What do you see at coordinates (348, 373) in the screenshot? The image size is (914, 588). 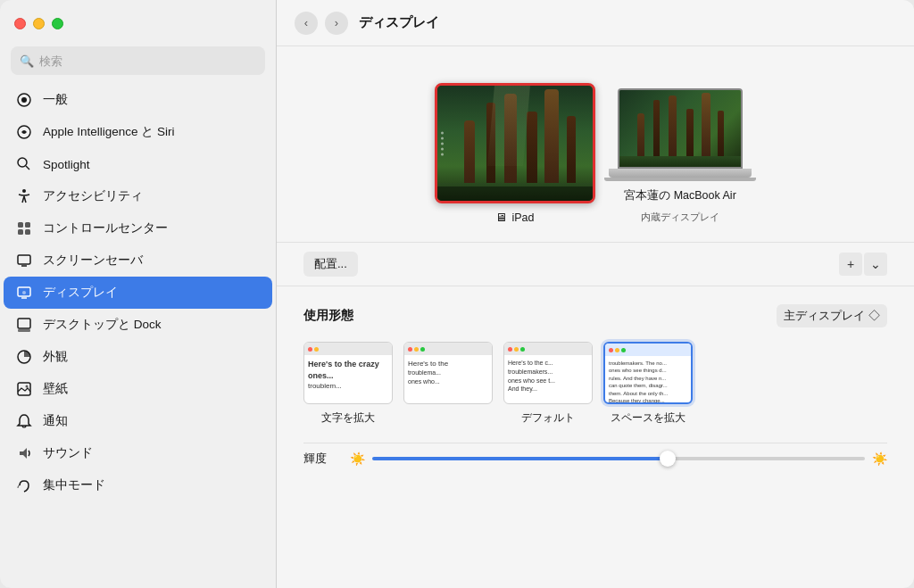 I see `res-preview-enlarge: Here's to the crazy ones... troublem...` at bounding box center [348, 373].